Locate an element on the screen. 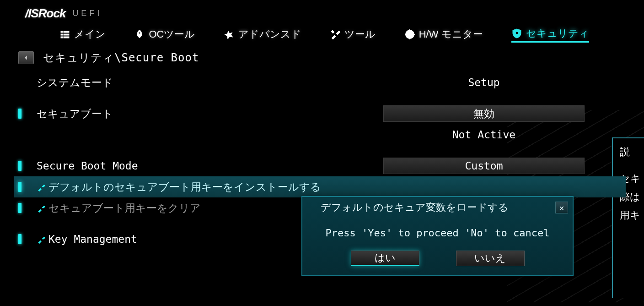 The image size is (644, 306). brand-logo: /ISRock is located at coordinates (45, 14).